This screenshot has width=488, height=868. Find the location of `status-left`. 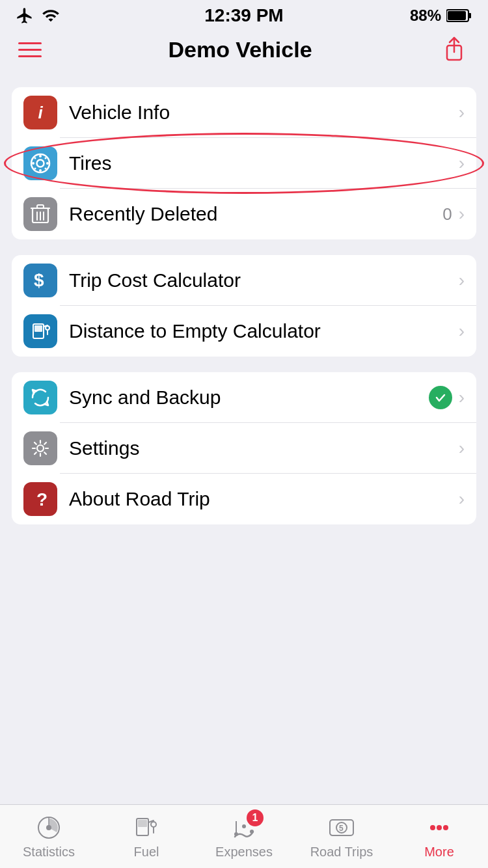

status-left is located at coordinates (38, 16).